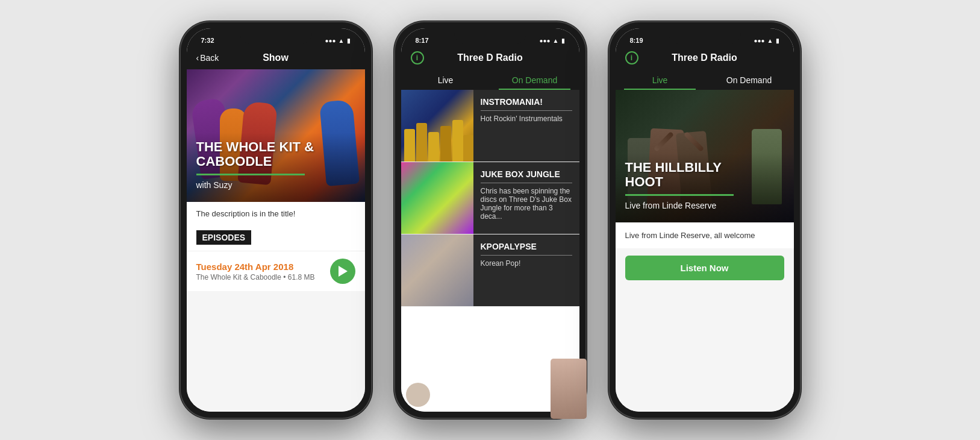 This screenshot has height=440, width=980. Describe the element at coordinates (632, 58) in the screenshot. I see `info-icon-3: i` at that location.